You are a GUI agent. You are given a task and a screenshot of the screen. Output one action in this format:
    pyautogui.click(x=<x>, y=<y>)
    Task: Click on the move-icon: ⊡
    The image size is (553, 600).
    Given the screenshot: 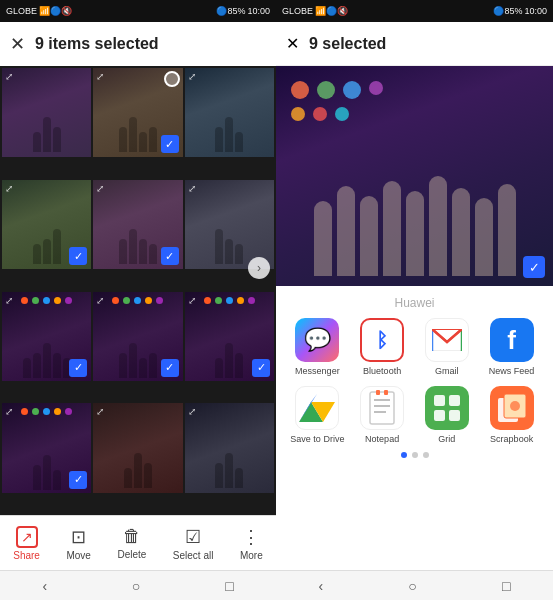 What is the action you would take?
    pyautogui.click(x=78, y=537)
    